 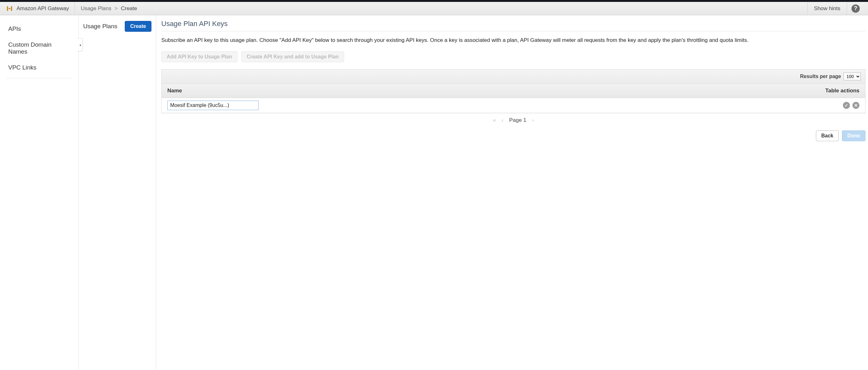 I want to click on sidebar-collapse-handle: ◂, so click(x=80, y=45).